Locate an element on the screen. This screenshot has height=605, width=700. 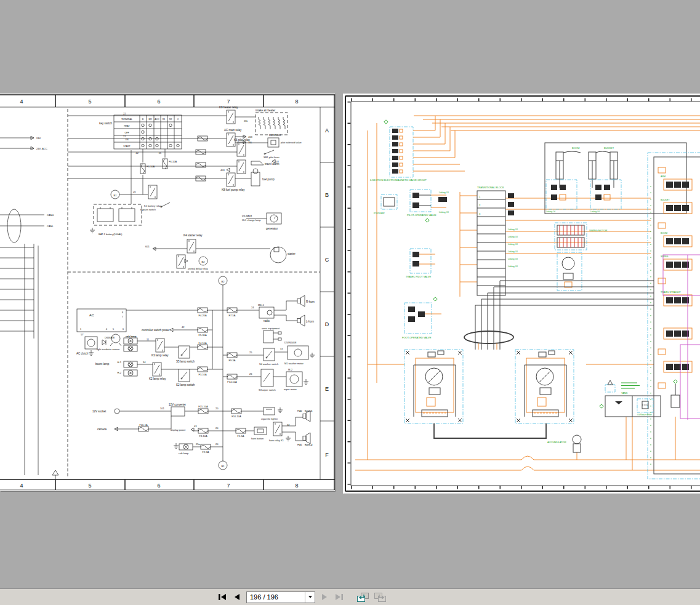
component-label: horn-1 is located at coordinates (309, 411).